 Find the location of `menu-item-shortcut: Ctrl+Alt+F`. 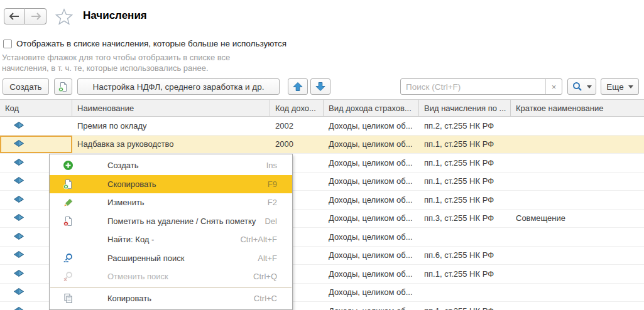

menu-item-shortcut: Ctrl+Alt+F is located at coordinates (259, 240).